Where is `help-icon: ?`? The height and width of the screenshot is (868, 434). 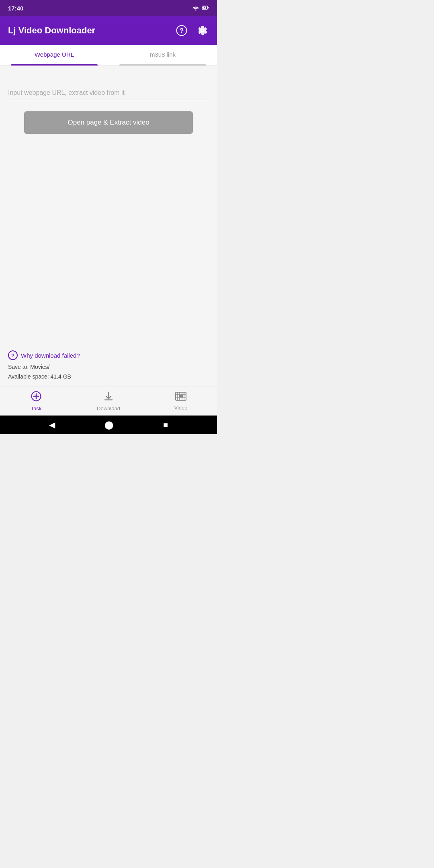
help-icon: ? is located at coordinates (182, 31).